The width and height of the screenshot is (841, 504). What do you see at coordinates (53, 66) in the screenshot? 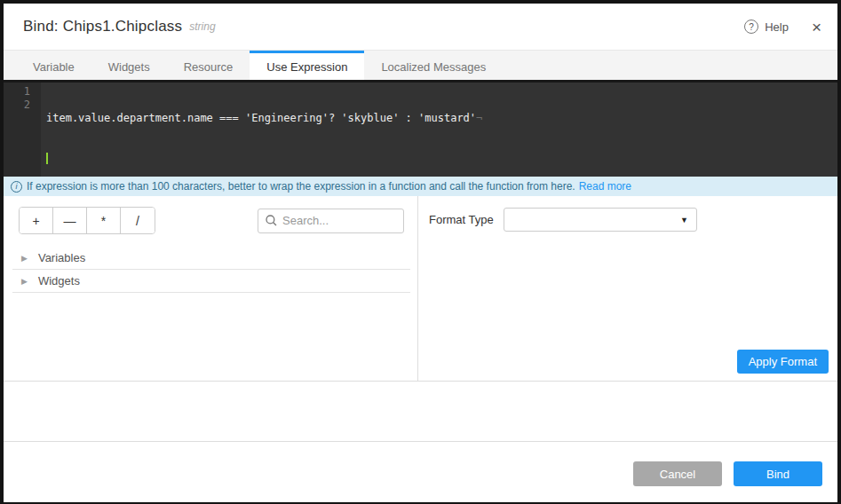
I see `tab-variable: Variable` at bounding box center [53, 66].